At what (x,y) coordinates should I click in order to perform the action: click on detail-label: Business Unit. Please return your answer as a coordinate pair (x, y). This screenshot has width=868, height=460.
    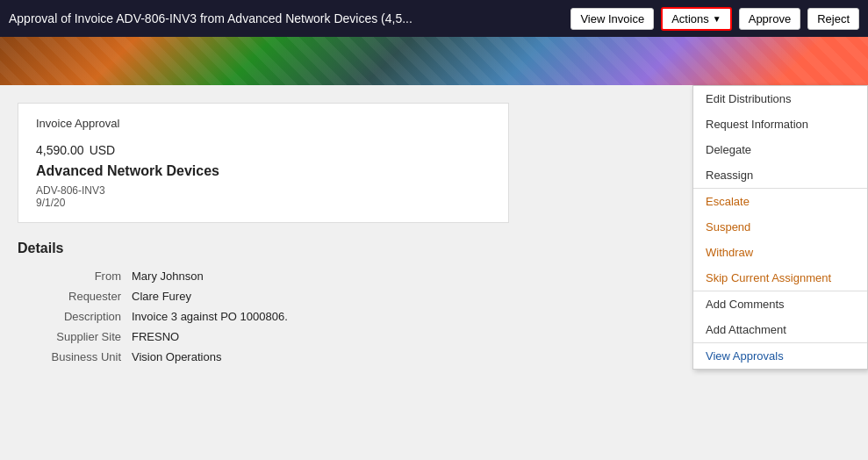
    Looking at the image, I should click on (75, 356).